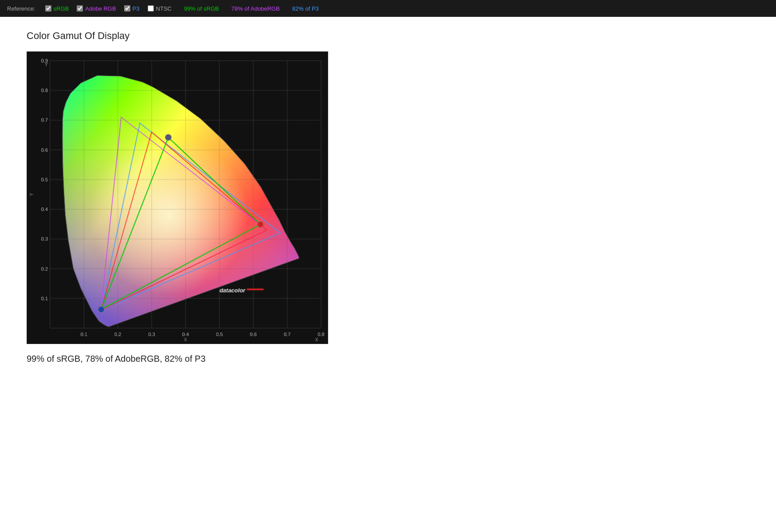 This screenshot has width=776, height=532. Describe the element at coordinates (388, 359) in the screenshot. I see `gamut-summary: 99% of sRGB, 78% of AdobeRGB, 82% of P3` at that location.